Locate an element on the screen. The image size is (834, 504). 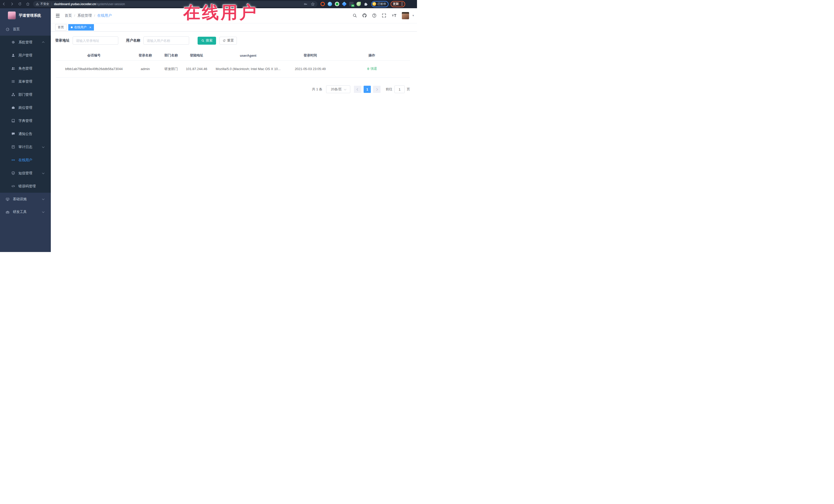
url-path: /system/user-session is located at coordinates (198, 4).